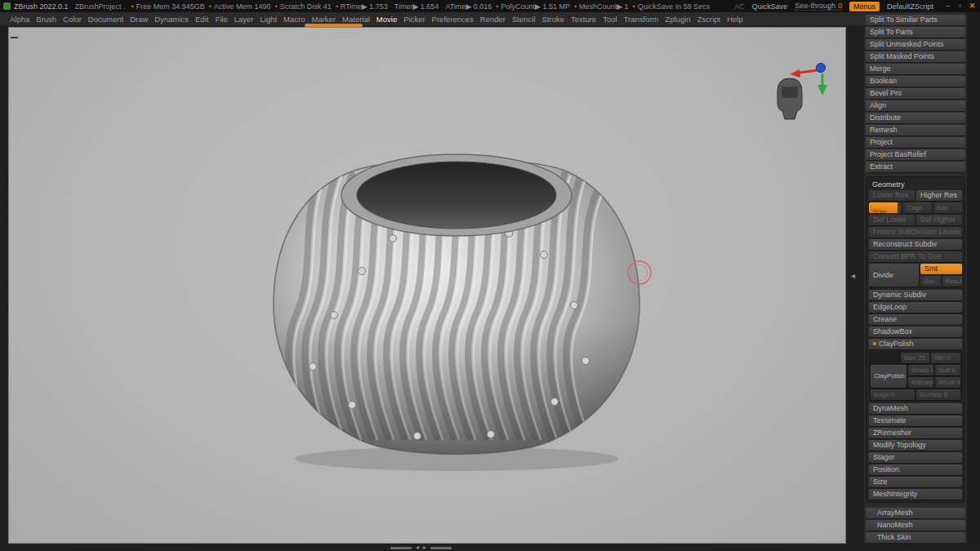 This screenshot has width=980, height=551. I want to click on slider-clay-surface: Surface 0, so click(938, 395).